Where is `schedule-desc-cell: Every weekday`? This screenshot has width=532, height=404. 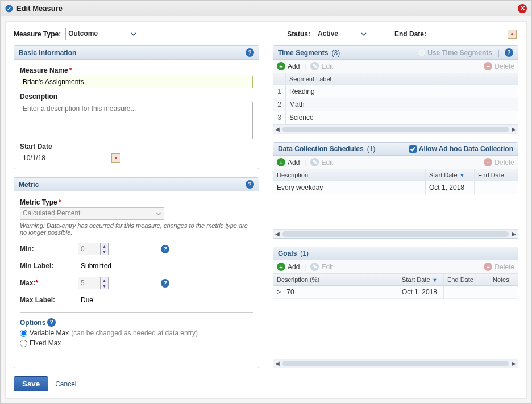 schedule-desc-cell: Every weekday is located at coordinates (350, 188).